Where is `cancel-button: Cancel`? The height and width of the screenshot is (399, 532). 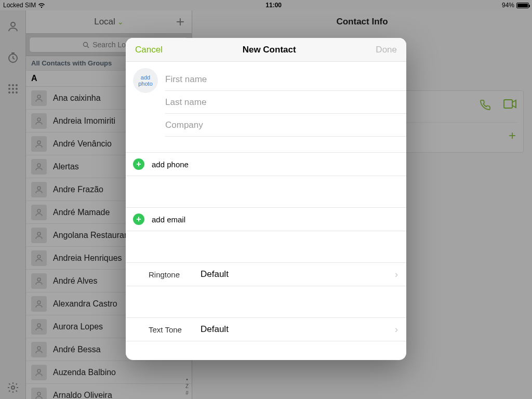
cancel-button: Cancel is located at coordinates (149, 50).